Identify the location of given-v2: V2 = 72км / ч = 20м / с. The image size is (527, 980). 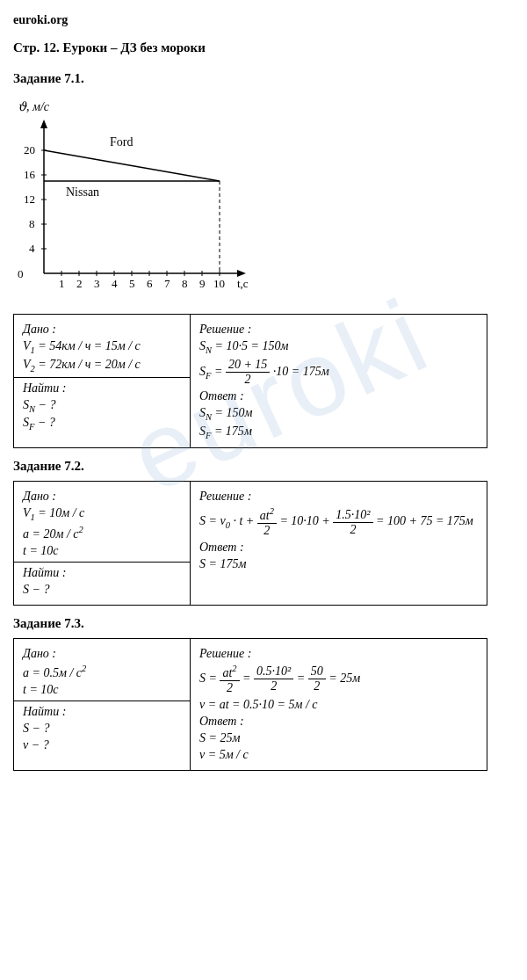
(102, 366).